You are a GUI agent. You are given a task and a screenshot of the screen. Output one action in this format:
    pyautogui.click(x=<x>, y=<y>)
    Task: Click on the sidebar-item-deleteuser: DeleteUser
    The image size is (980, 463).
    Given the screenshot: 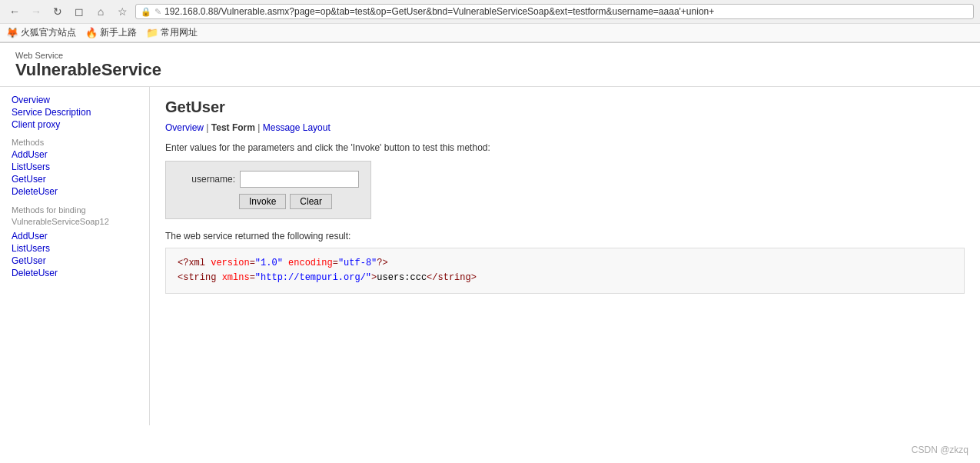 What is the action you would take?
    pyautogui.click(x=75, y=192)
    